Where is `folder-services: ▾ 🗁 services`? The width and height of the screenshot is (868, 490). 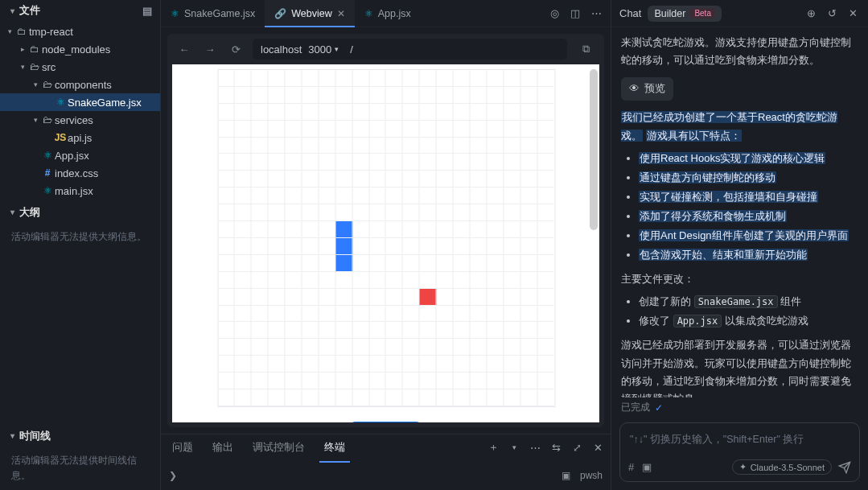 folder-services: ▾ 🗁 services is located at coordinates (80, 120).